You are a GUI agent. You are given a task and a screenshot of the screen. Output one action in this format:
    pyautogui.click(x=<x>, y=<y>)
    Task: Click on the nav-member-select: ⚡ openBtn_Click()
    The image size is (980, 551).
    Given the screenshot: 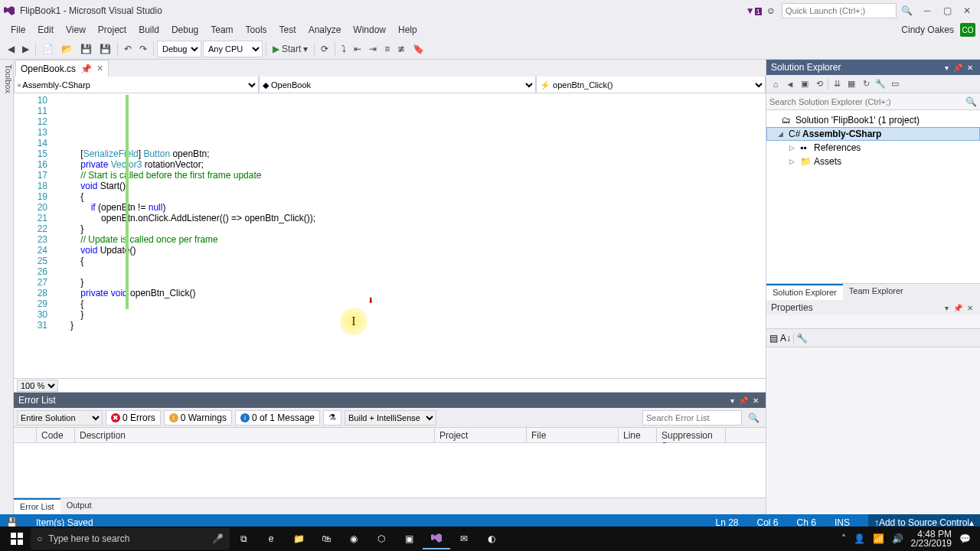 What is the action you would take?
    pyautogui.click(x=651, y=85)
    